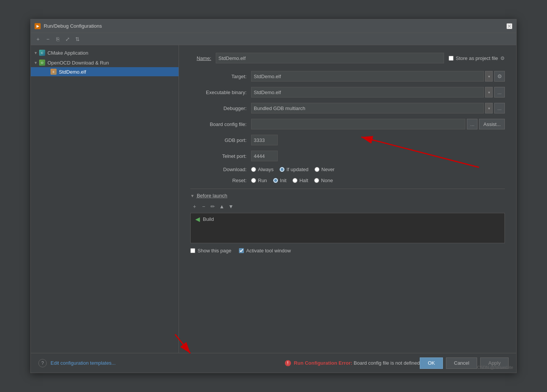 This screenshot has width=547, height=392. I want to click on sort-config-button: ⇅, so click(77, 39).